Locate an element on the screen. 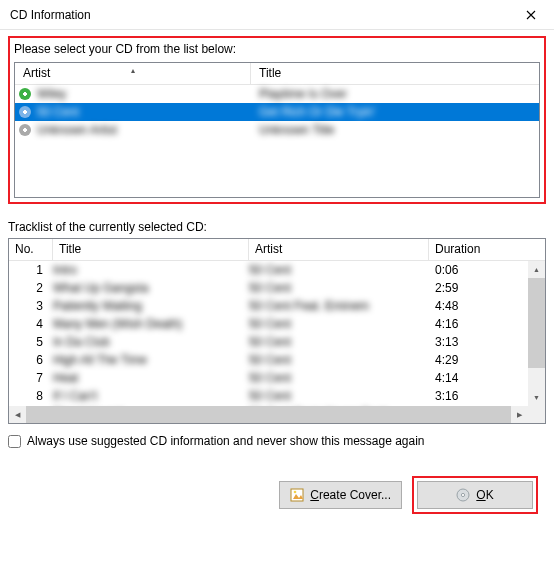 This screenshot has width=554, height=566. window-title: CD Information is located at coordinates (259, 15).